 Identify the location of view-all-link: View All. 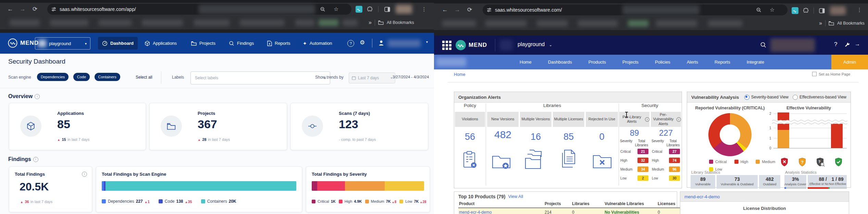
(516, 197).